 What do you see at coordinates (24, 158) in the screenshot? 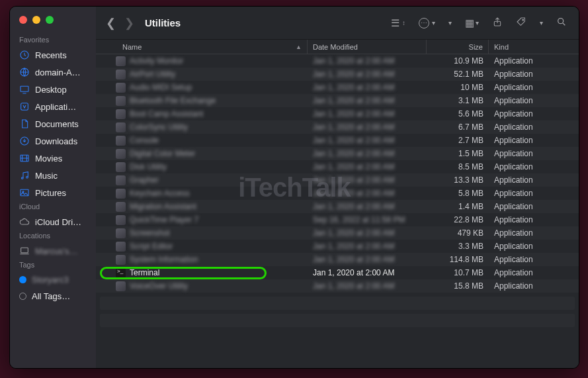
I see `movie-icon` at bounding box center [24, 158].